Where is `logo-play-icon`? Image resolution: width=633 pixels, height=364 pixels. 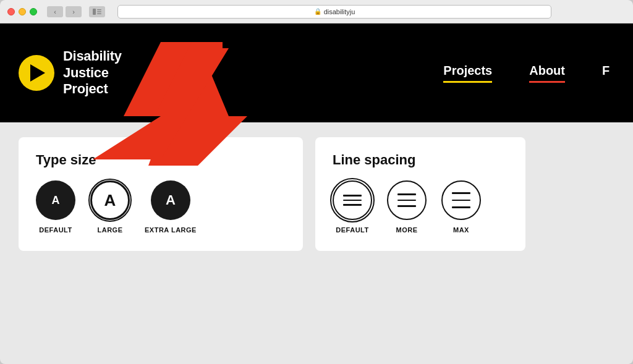
logo-play-icon is located at coordinates (36, 73).